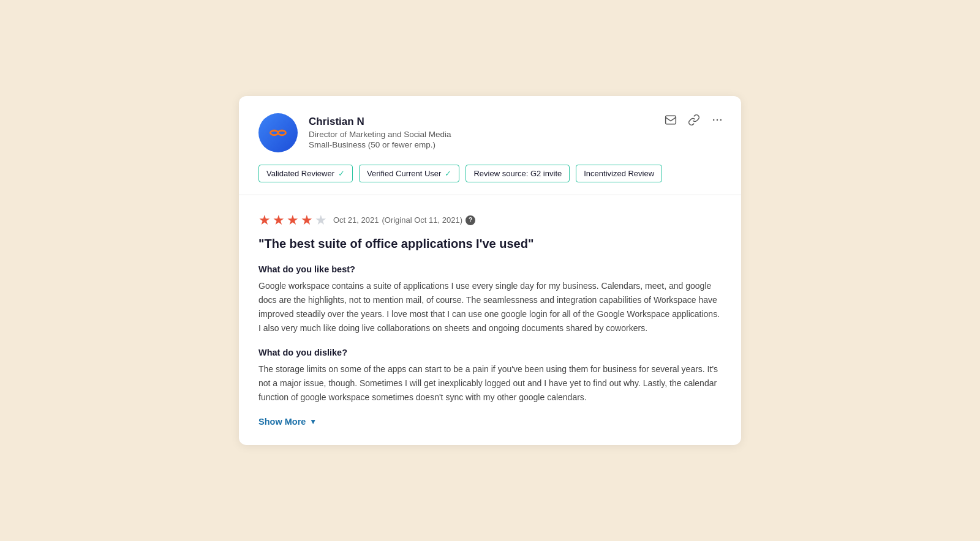 The height and width of the screenshot is (541, 980). What do you see at coordinates (404, 220) in the screenshot?
I see `review-date: Oct 21, 2021 (Original Oct 11, 2021) ?` at bounding box center [404, 220].